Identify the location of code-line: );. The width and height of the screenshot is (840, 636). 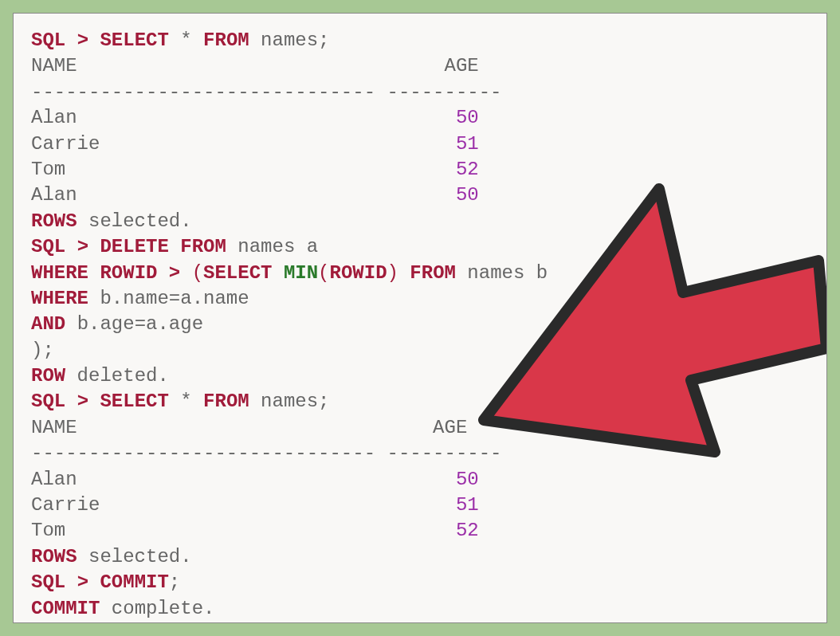
(420, 351).